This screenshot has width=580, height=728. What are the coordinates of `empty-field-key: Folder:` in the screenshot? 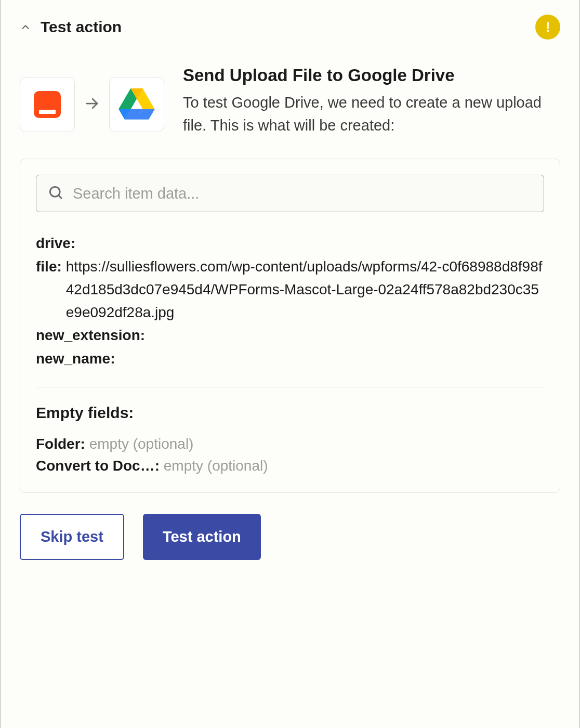 It's located at (60, 444).